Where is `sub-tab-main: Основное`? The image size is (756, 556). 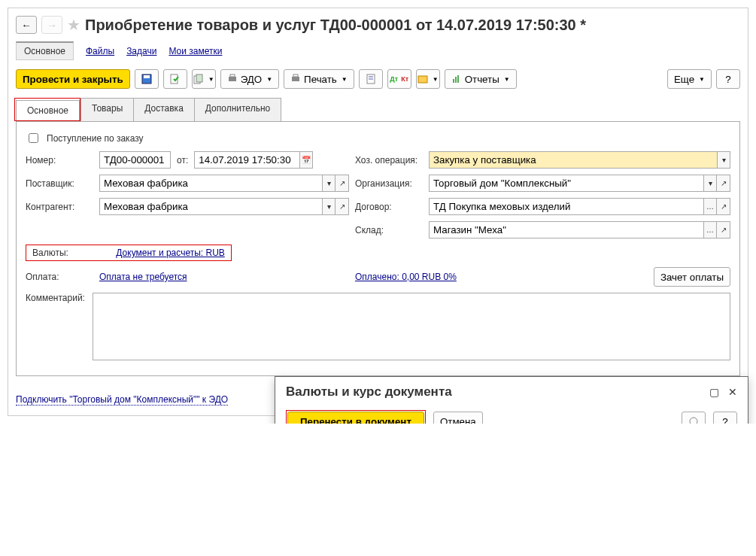 sub-tab-main: Основное is located at coordinates (48, 110).